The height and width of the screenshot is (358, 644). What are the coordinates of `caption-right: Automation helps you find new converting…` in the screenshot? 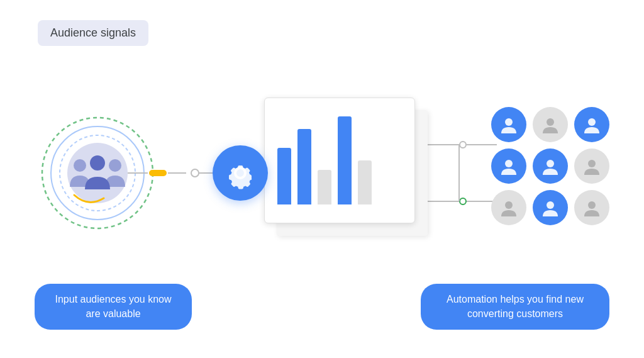 It's located at (515, 307).